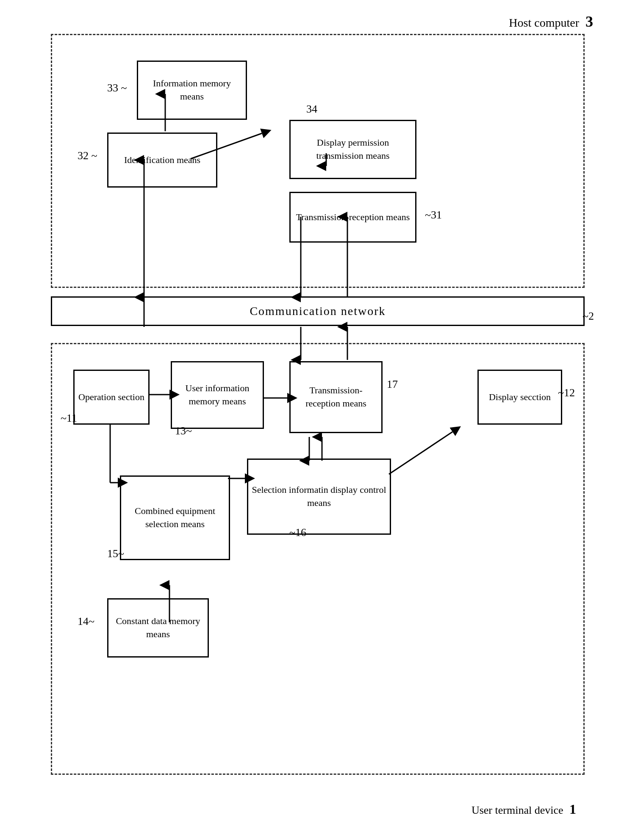 The width and height of the screenshot is (627, 840). Describe the element at coordinates (113, 554) in the screenshot. I see `ref-15-text: 15` at that location.